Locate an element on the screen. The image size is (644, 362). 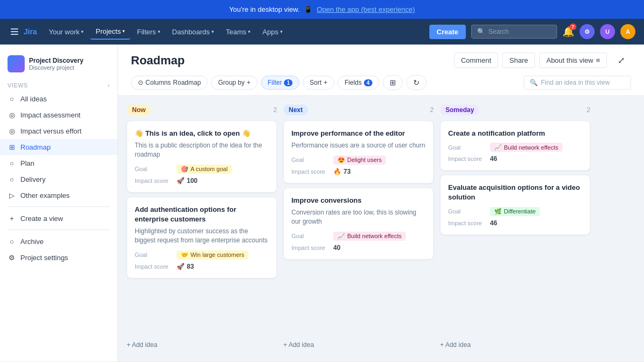
sort-button: Sort + is located at coordinates (319, 83).